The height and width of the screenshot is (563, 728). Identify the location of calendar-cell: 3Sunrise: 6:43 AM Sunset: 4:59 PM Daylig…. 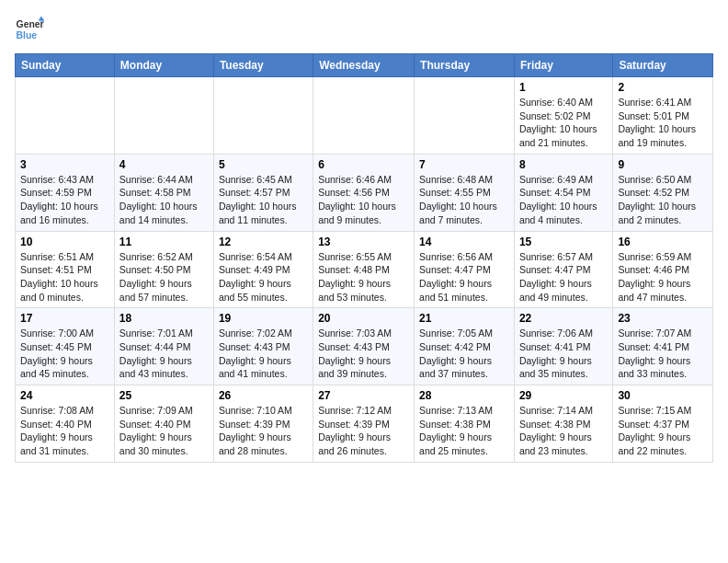
(65, 192).